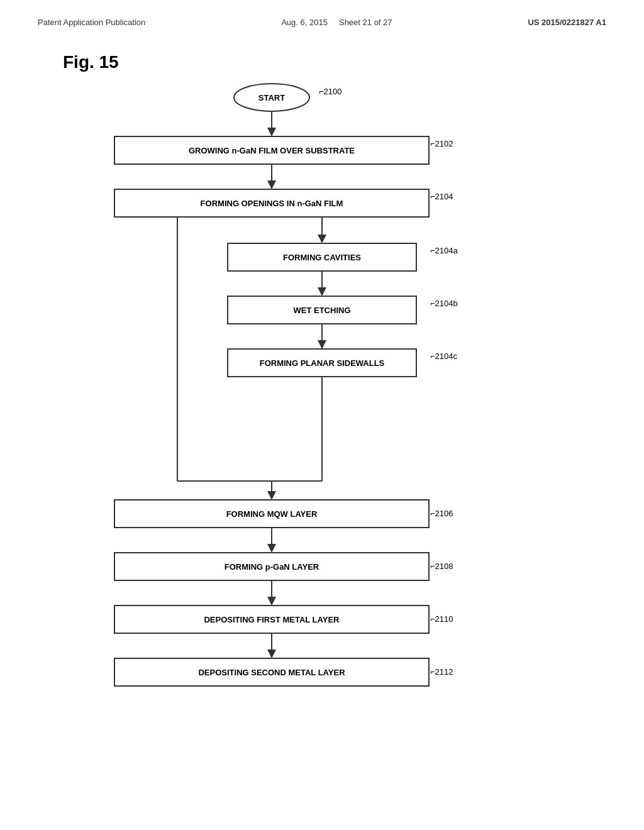 The width and height of the screenshot is (644, 830). I want to click on svg-text: FORMING OPENINGS IN n-GaN FILM, so click(272, 204).